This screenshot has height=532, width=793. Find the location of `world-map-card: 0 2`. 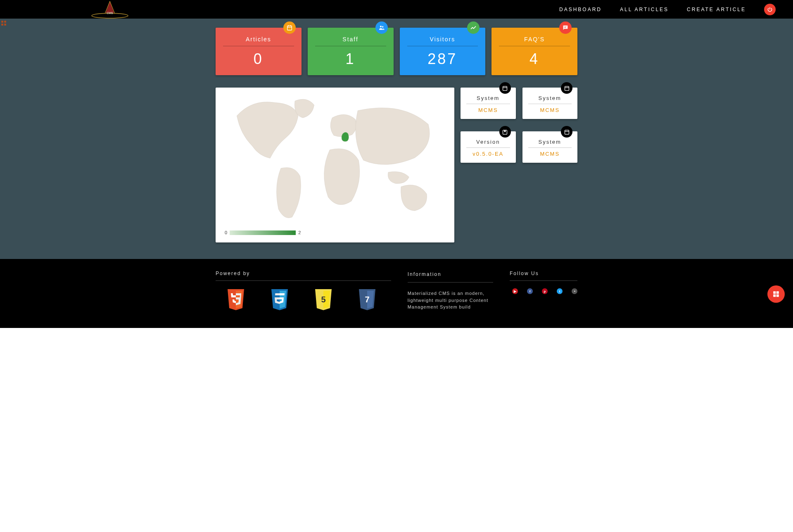

world-map-card: 0 2 is located at coordinates (335, 165).